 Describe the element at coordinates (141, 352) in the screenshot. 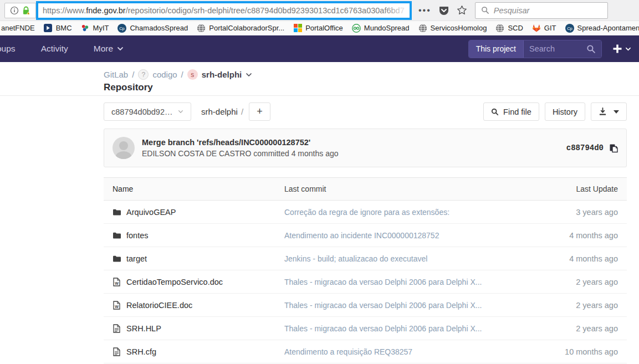

I see `file-name-link: SRH.cfg` at that location.